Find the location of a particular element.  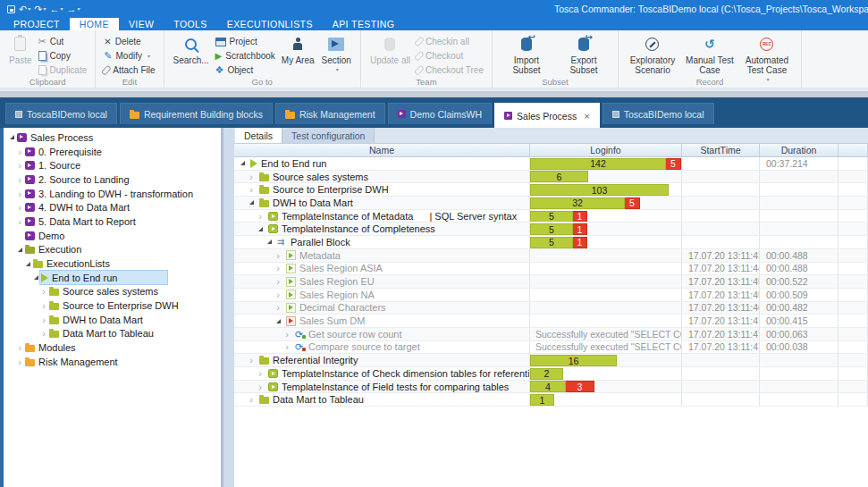

tree-item-sales-process: Sales Process is located at coordinates (113, 138).